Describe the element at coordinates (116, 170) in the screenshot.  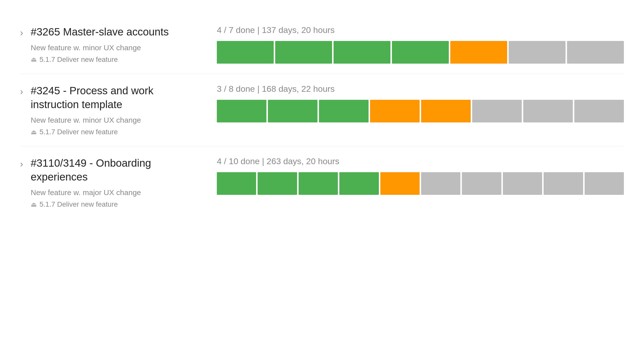
I see `feature-title: #3110/3149 - Onboarding experiences` at that location.